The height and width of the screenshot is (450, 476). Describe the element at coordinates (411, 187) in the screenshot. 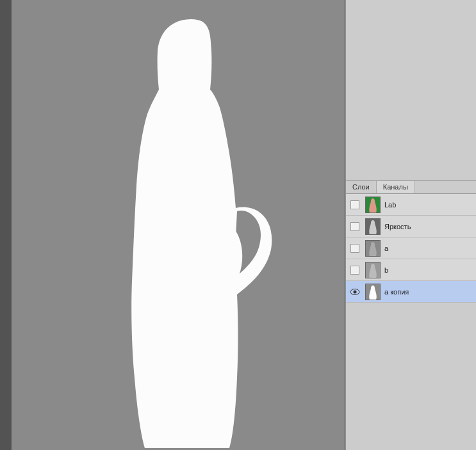

I see `panel-tabs: Слои Каналы` at that location.